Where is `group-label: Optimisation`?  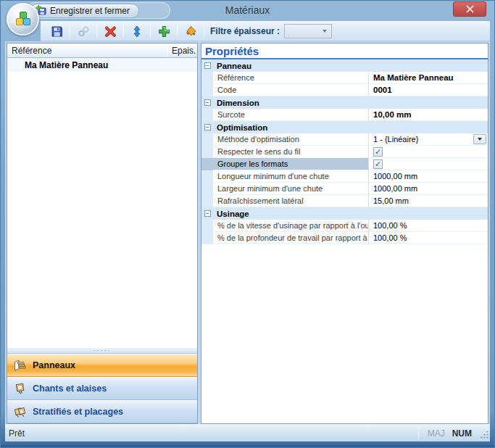 group-label: Optimisation is located at coordinates (351, 128).